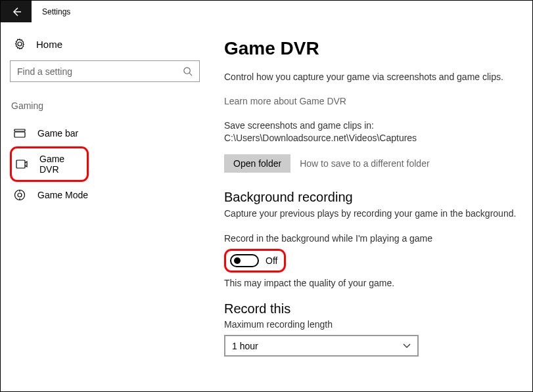 The height and width of the screenshot is (392, 533). Describe the element at coordinates (105, 44) in the screenshot. I see `home-nav: Home` at that location.